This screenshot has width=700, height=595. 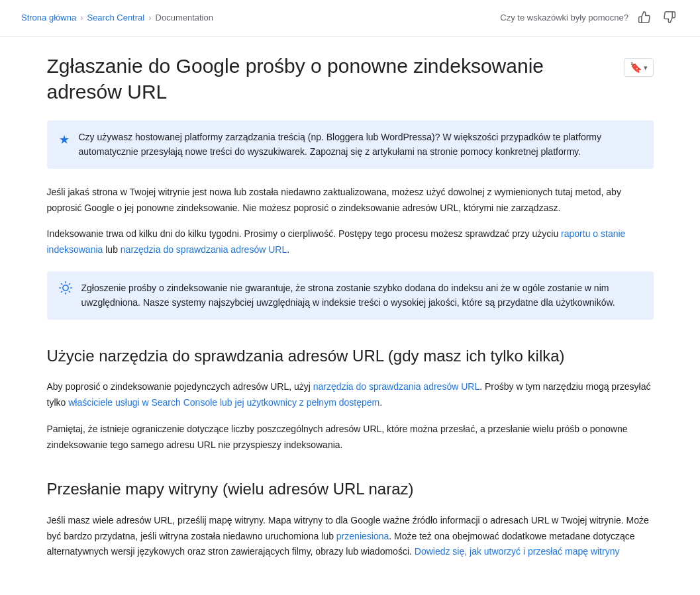 I want to click on feedback-area: Czy te wskazówki były pomocne?, so click(x=589, y=19).